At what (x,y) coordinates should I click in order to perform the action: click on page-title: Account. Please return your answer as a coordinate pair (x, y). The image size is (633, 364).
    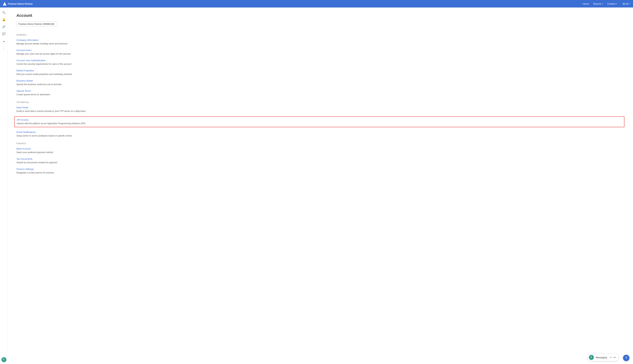
    Looking at the image, I should click on (321, 16).